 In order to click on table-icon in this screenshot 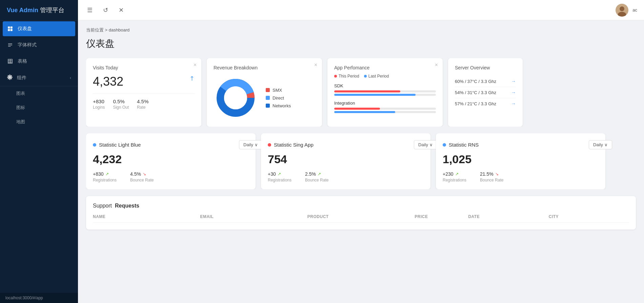, I will do `click(10, 61)`.